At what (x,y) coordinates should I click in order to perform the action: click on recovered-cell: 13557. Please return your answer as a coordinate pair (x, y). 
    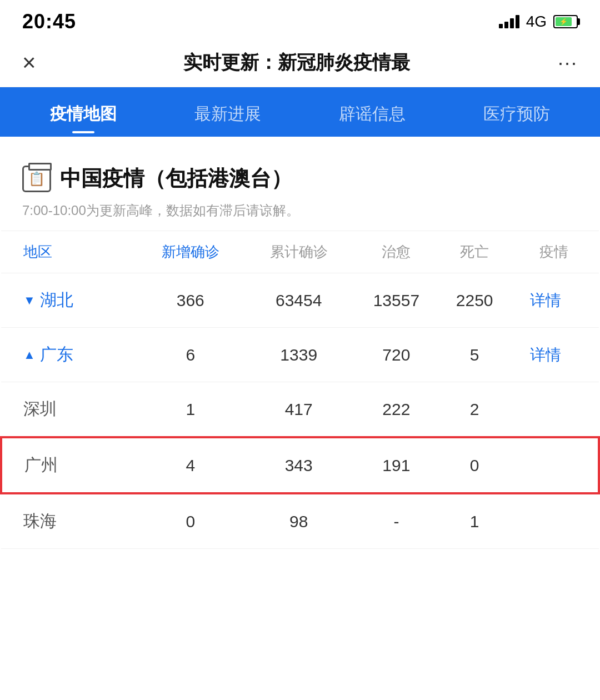
    Looking at the image, I should click on (396, 301).